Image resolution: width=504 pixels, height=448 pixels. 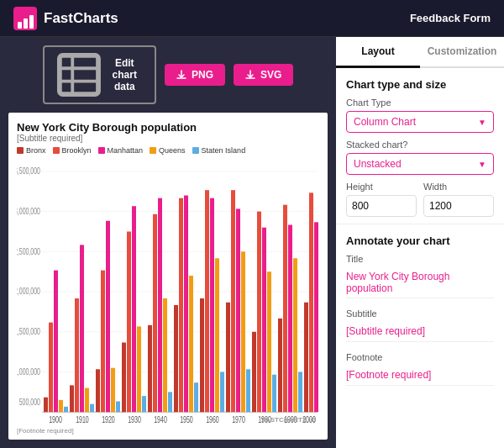 What do you see at coordinates (168, 138) in the screenshot?
I see `chart-subtitle: [Subtitle required]` at bounding box center [168, 138].